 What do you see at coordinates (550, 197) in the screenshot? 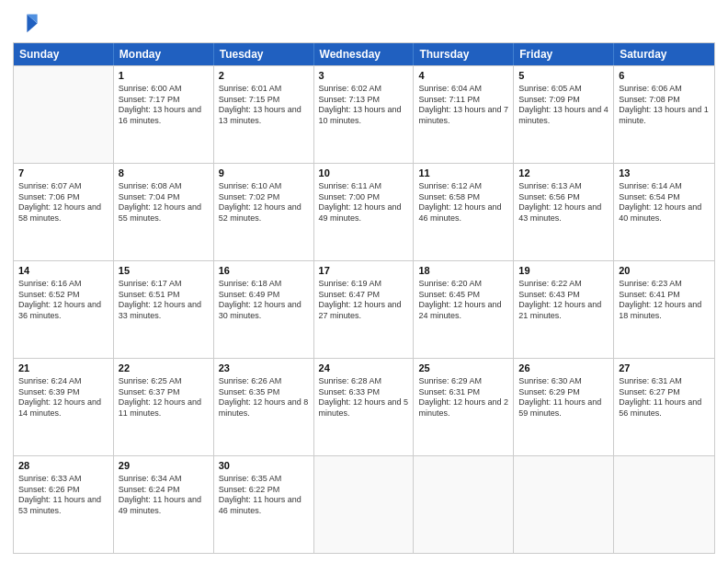
I see `sunset-text: Sunset: 6:56 PM` at bounding box center [550, 197].